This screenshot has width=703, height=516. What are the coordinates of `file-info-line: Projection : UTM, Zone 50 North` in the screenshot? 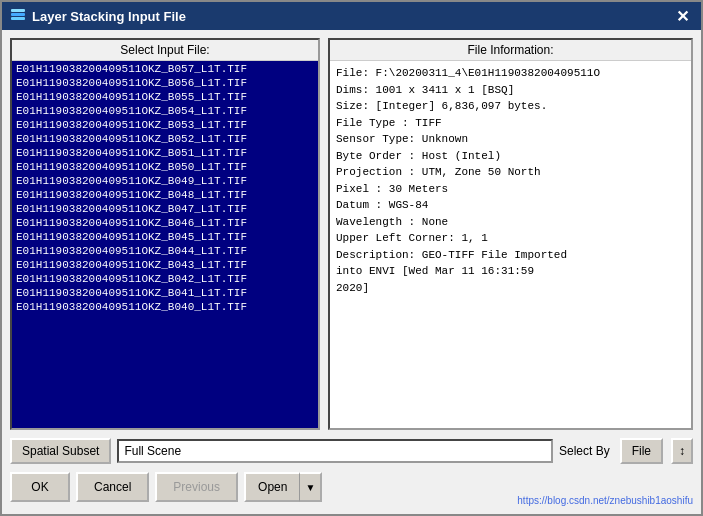 It's located at (510, 172).